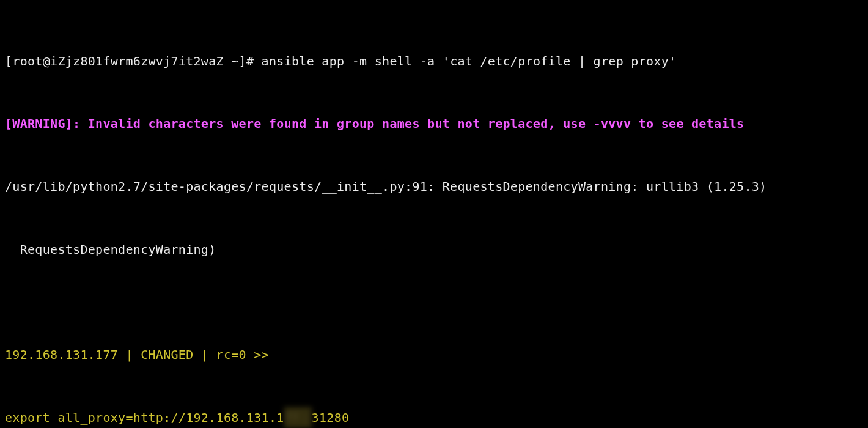  Describe the element at coordinates (469, 61) in the screenshot. I see `command-text: ansible app -m shell -a 'cat /etc/profil…` at that location.